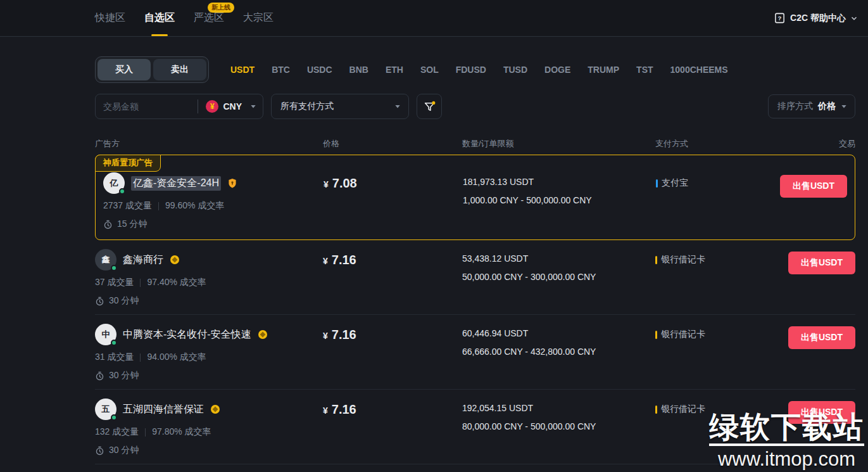 The image size is (868, 472). Describe the element at coordinates (152, 70) in the screenshot. I see `buy-sell-toggle: 买入 卖出` at that location.